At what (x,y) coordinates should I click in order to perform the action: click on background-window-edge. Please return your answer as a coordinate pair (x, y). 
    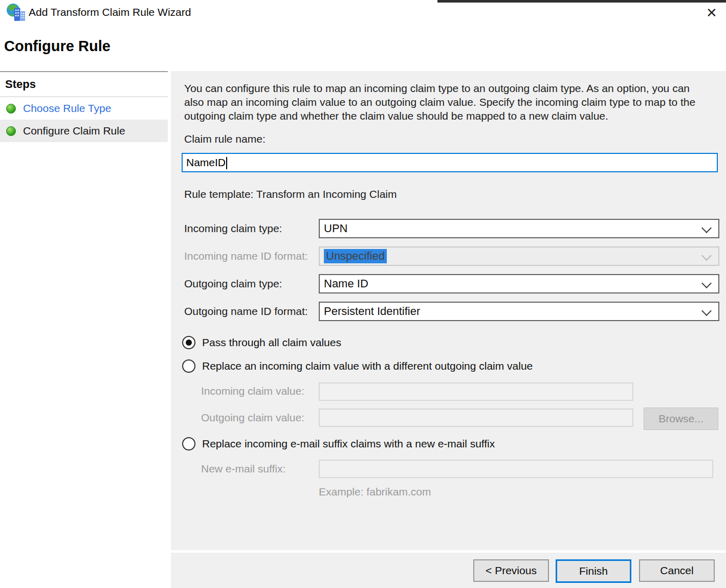
    Looking at the image, I should click on (582, 1).